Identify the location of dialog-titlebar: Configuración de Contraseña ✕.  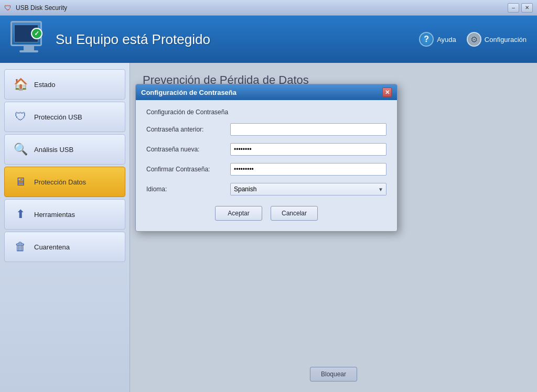
(266, 92).